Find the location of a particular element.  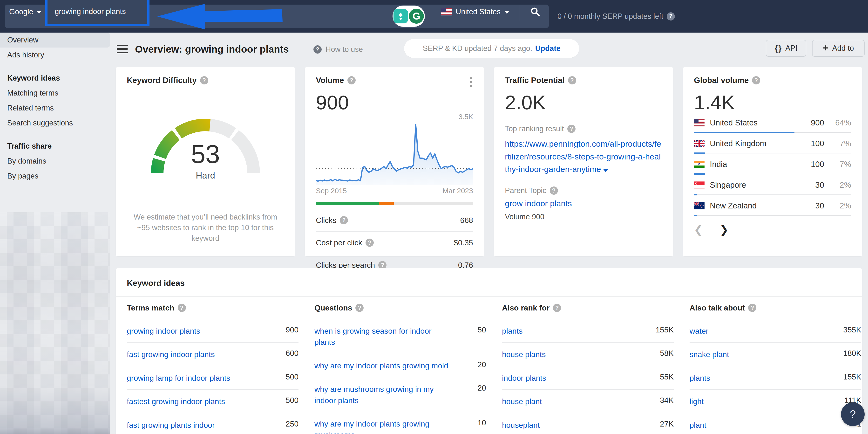

parent-topic-link: grow indoor plants is located at coordinates (584, 203).